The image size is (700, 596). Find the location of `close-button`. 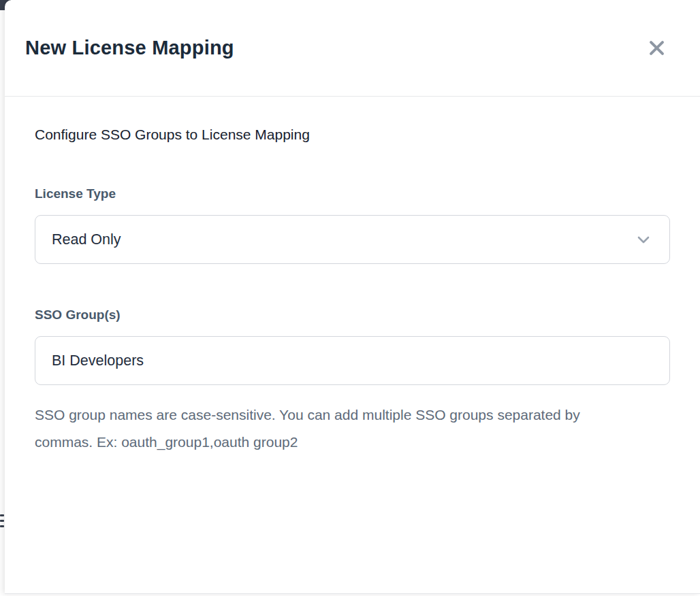

close-button is located at coordinates (656, 48).